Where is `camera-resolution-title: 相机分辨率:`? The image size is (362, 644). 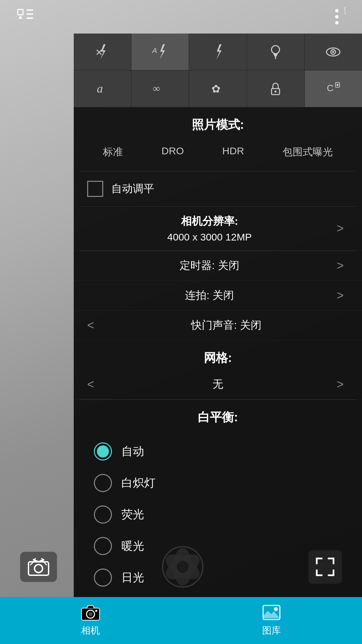 camera-resolution-title: 相机分辨率: is located at coordinates (209, 221).